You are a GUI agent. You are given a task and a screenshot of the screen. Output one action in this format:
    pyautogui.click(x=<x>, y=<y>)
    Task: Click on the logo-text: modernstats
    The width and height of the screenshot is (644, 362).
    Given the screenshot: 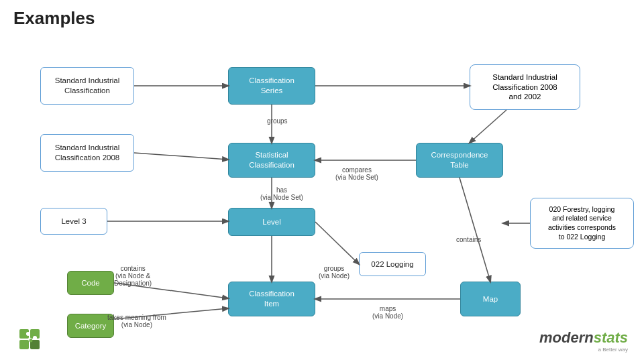 What is the action you would take?
    pyautogui.click(x=584, y=338)
    